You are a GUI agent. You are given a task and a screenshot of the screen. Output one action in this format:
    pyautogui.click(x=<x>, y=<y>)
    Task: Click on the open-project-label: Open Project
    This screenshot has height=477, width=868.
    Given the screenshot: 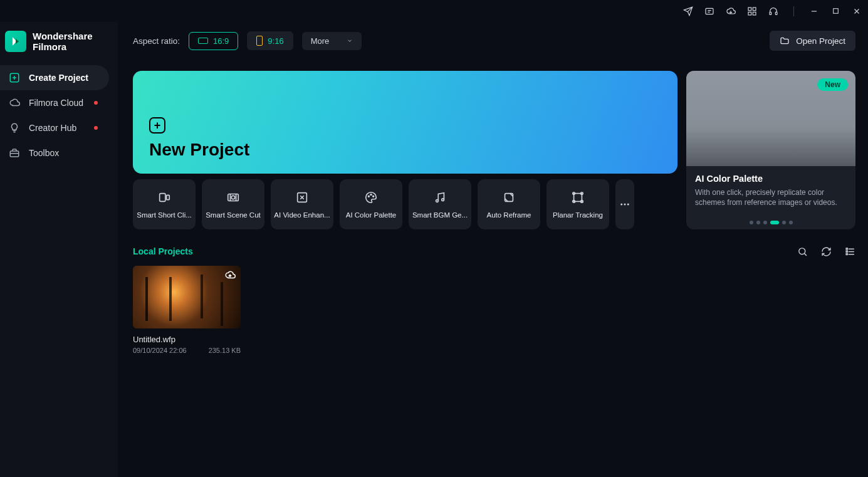 What is the action you would take?
    pyautogui.click(x=821, y=41)
    